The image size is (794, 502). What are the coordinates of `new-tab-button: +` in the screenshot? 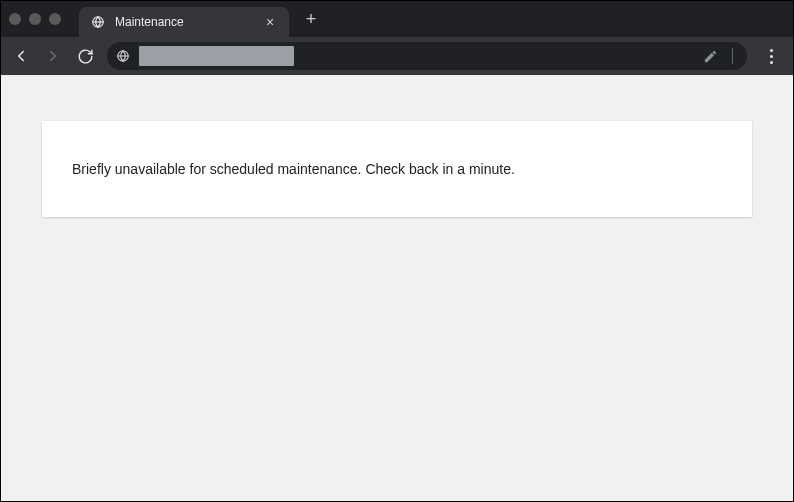 It's located at (311, 20).